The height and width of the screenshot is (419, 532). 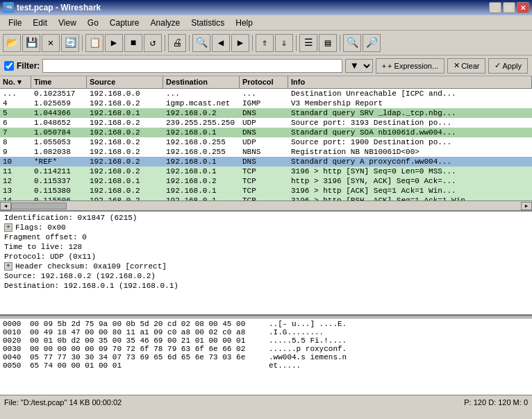 What do you see at coordinates (94, 43) in the screenshot?
I see `capture-options-button: 📋` at bounding box center [94, 43].